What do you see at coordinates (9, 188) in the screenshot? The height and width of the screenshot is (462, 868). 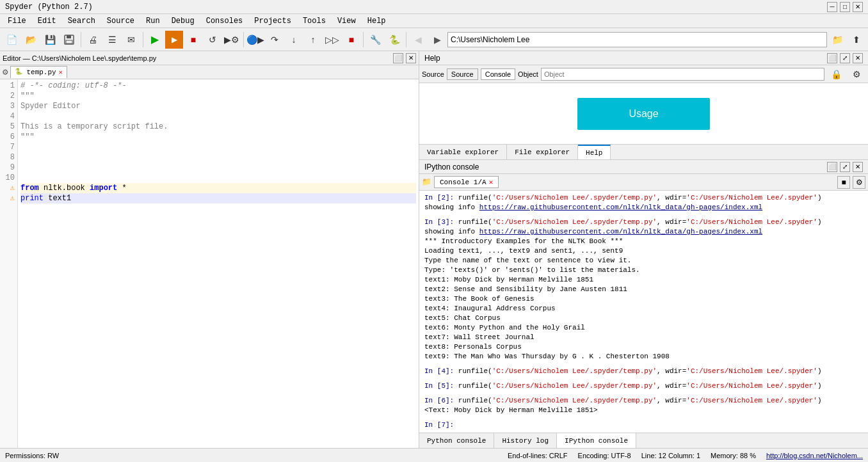 I see `line-num-11: ⚠` at bounding box center [9, 188].